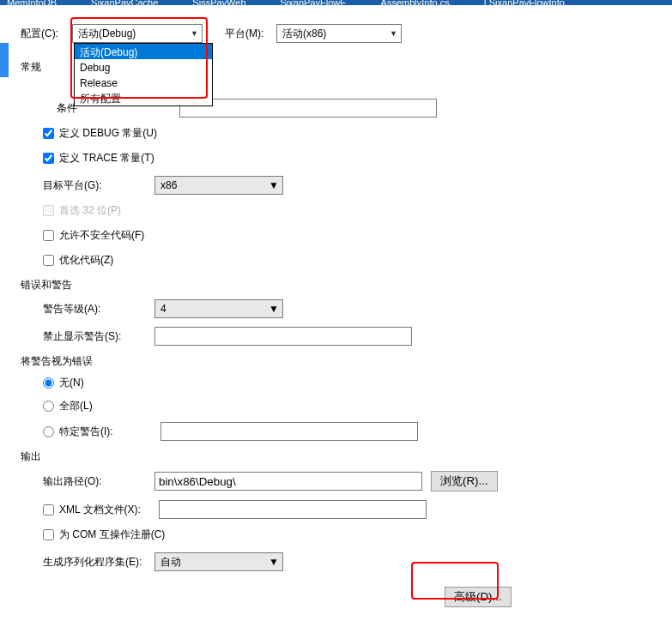 Image resolution: width=672 pixels, height=627 pixels. Describe the element at coordinates (219, 185) in the screenshot. I see `target-platform-select: x86 ▼` at that location.